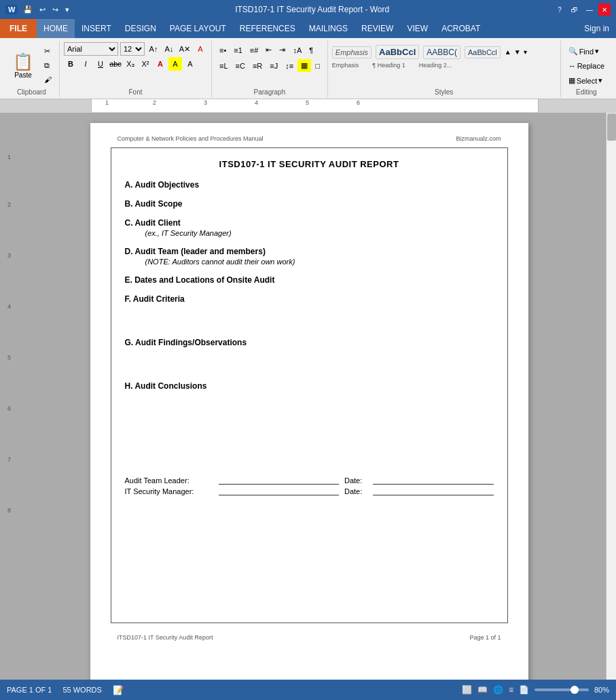  What do you see at coordinates (10, 510) in the screenshot?
I see `left-ruler-8: 8` at bounding box center [10, 510].